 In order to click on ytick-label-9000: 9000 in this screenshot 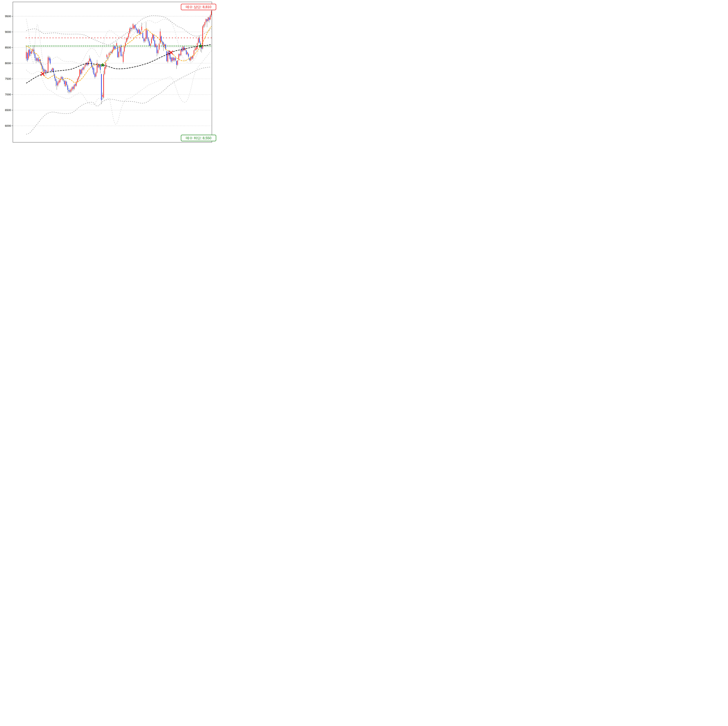, I will do `click(8, 32)`.